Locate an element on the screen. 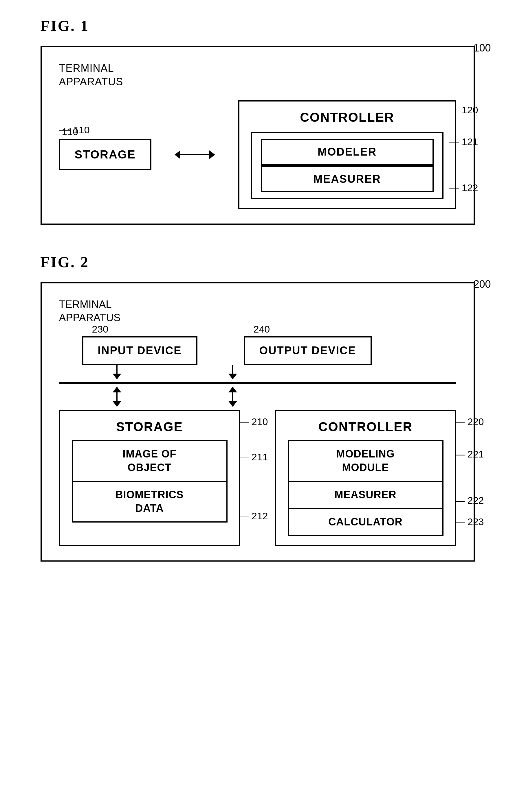 The width and height of the screenshot is (515, 812). ref-110-label: 110 is located at coordinates (74, 130).